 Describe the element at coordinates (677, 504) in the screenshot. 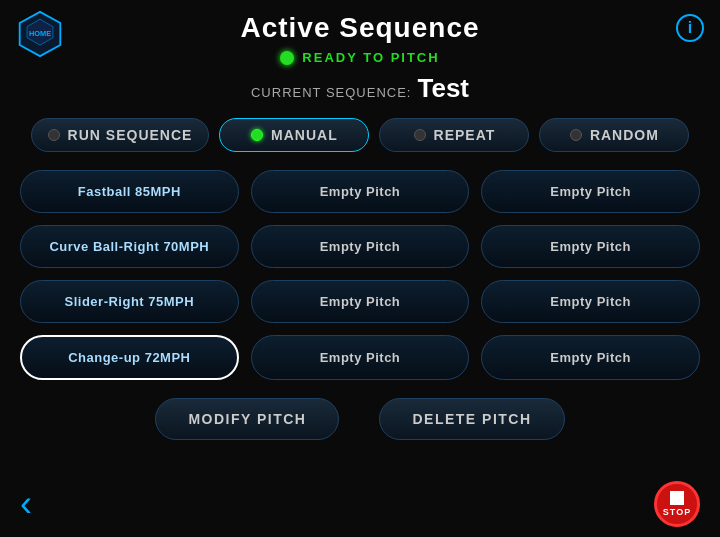

I see `stop-button: STOP` at that location.